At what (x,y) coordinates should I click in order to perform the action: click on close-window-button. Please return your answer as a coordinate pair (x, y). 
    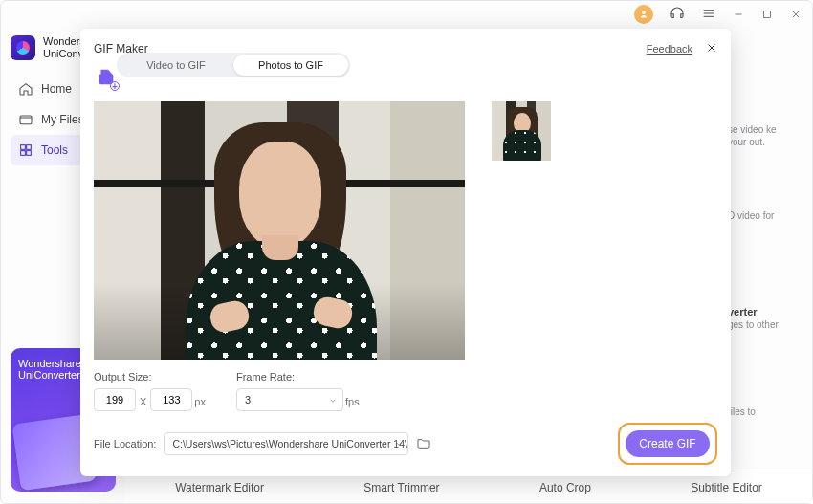
    Looking at the image, I should click on (796, 14).